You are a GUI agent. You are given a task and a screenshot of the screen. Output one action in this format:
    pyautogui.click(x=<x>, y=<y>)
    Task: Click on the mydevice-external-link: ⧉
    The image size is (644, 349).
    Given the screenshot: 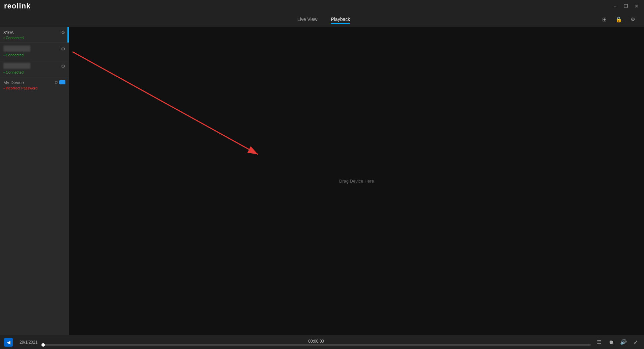 What is the action you would take?
    pyautogui.click(x=57, y=83)
    